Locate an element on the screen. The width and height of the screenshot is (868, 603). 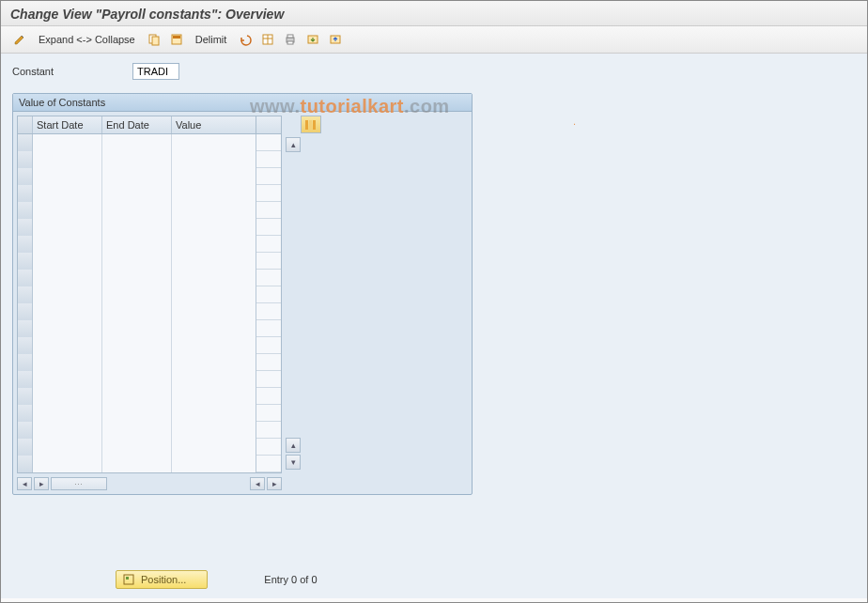
export-icon is located at coordinates (313, 39).